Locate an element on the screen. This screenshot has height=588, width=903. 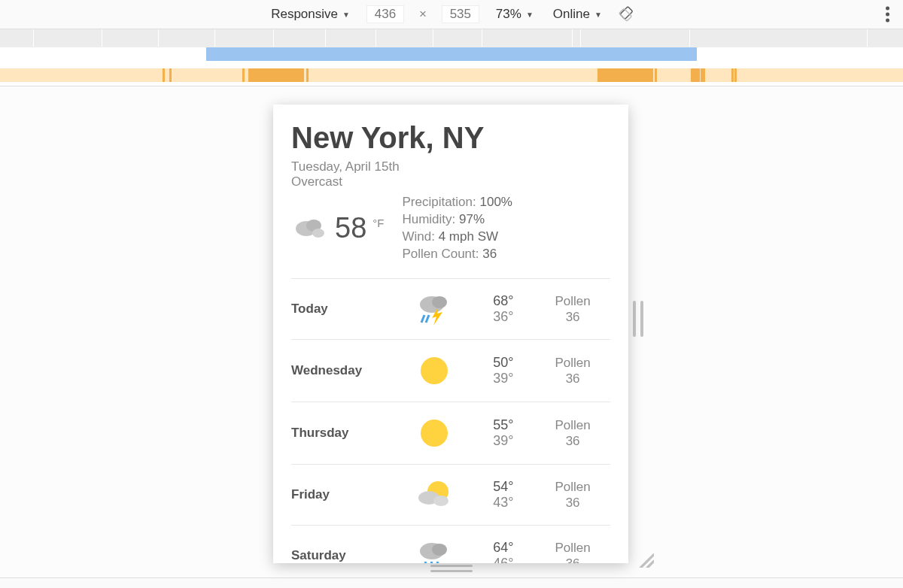
detail-label: Wind: is located at coordinates (418, 236).